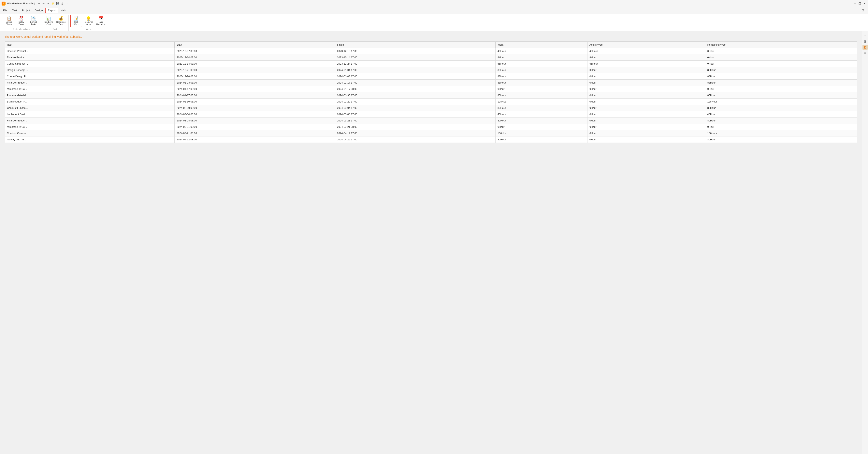 The height and width of the screenshot is (454, 868). What do you see at coordinates (90, 51) in the screenshot?
I see `table-cell-row0-col0: Develop Product...` at bounding box center [90, 51].